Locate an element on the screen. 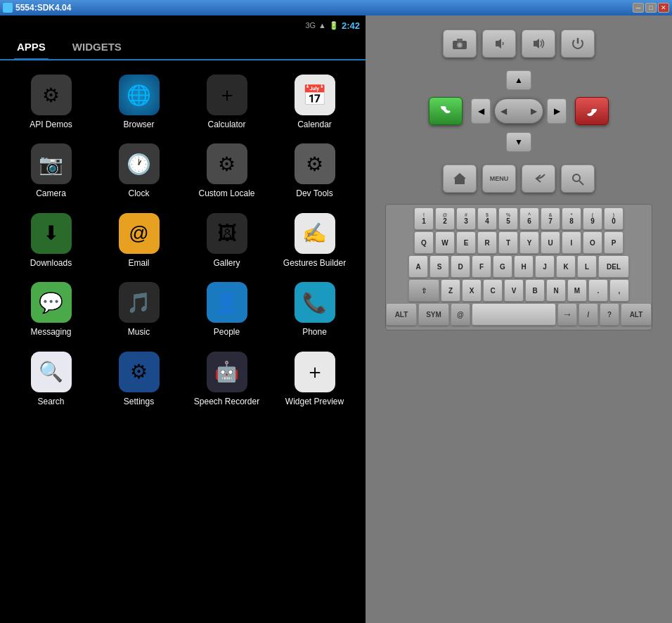  key-R: R is located at coordinates (487, 243).